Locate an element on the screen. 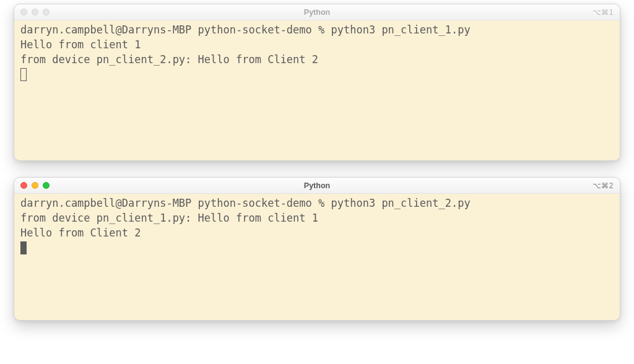 The image size is (634, 364). title-bar: Python ⌥⌘1 is located at coordinates (317, 12).